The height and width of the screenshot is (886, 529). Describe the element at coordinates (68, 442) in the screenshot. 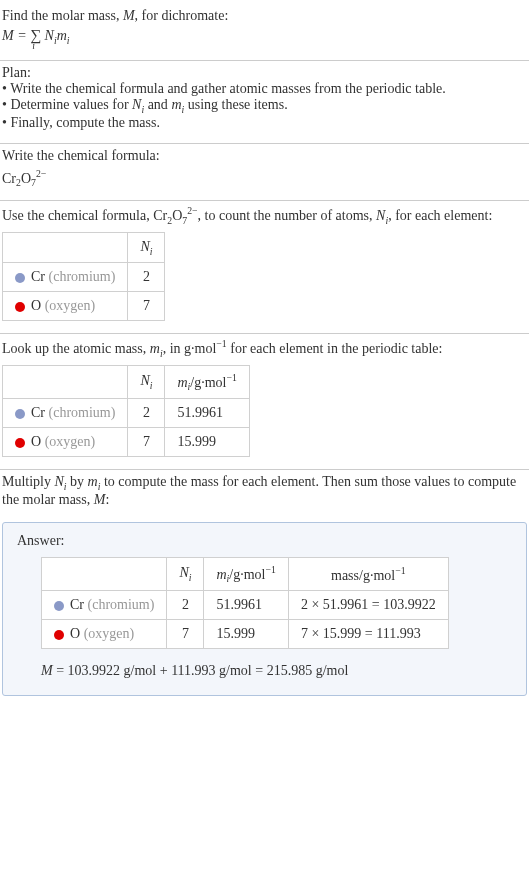

I see `lo-name: (oxygen)` at that location.